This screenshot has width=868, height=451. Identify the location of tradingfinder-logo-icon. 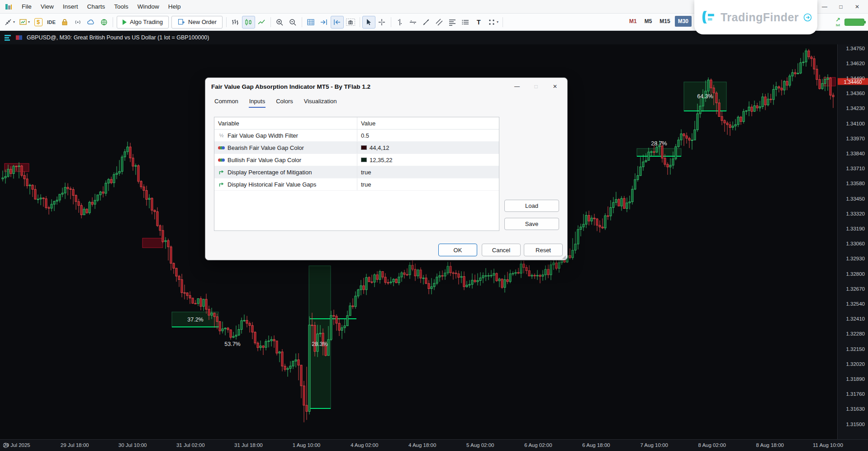
(708, 17).